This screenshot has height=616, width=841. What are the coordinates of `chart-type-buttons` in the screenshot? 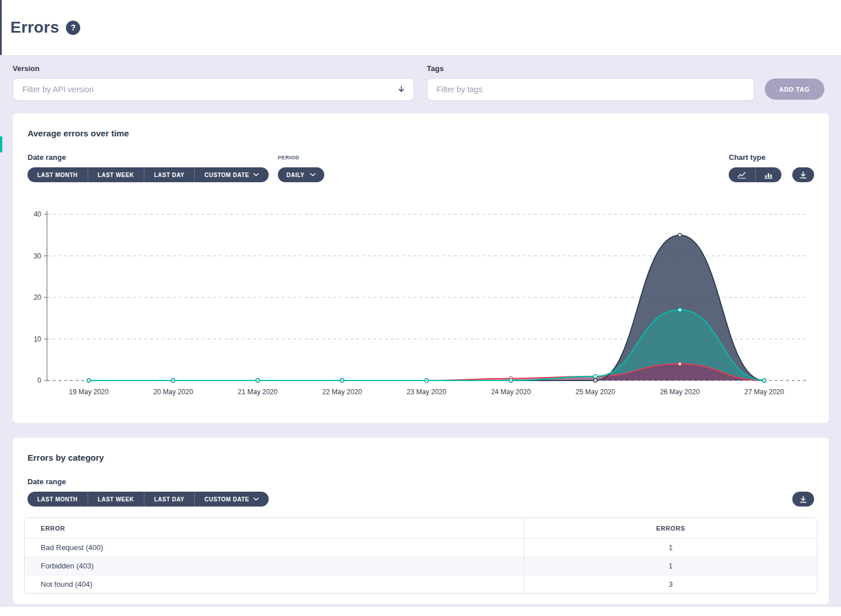 It's located at (755, 175).